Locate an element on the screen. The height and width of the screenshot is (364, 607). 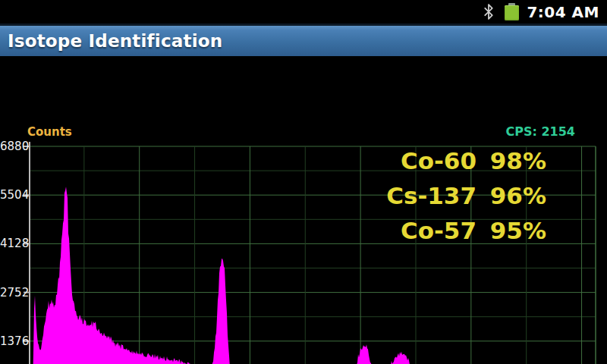
status-bar: 7:04 AM is located at coordinates (304, 12).